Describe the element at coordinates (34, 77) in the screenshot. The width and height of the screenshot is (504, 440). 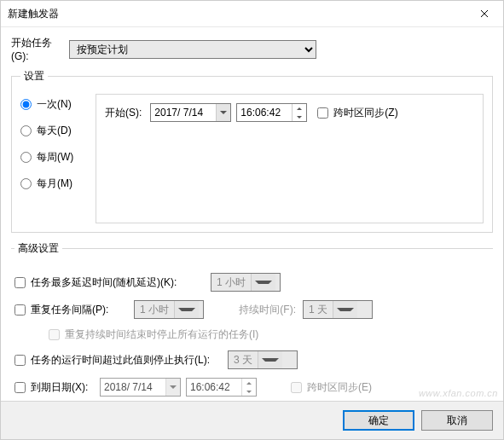
I see `settings-legend: 设置` at that location.